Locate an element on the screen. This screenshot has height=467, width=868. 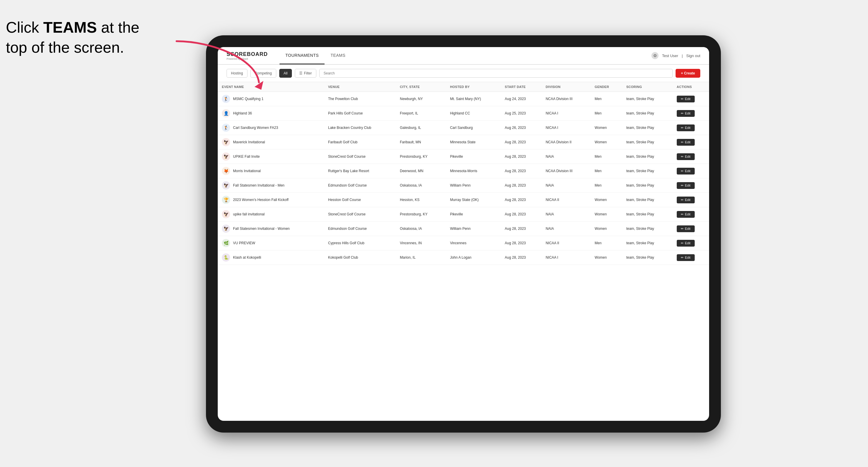
event-name-4: UPIKE Fall Invite is located at coordinates (247, 157).